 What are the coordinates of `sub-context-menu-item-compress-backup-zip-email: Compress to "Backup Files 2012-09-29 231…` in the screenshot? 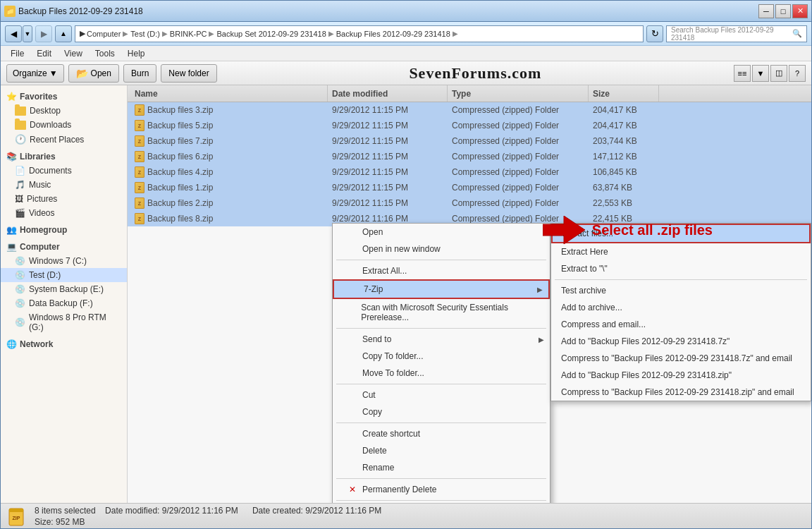 It's located at (681, 392).